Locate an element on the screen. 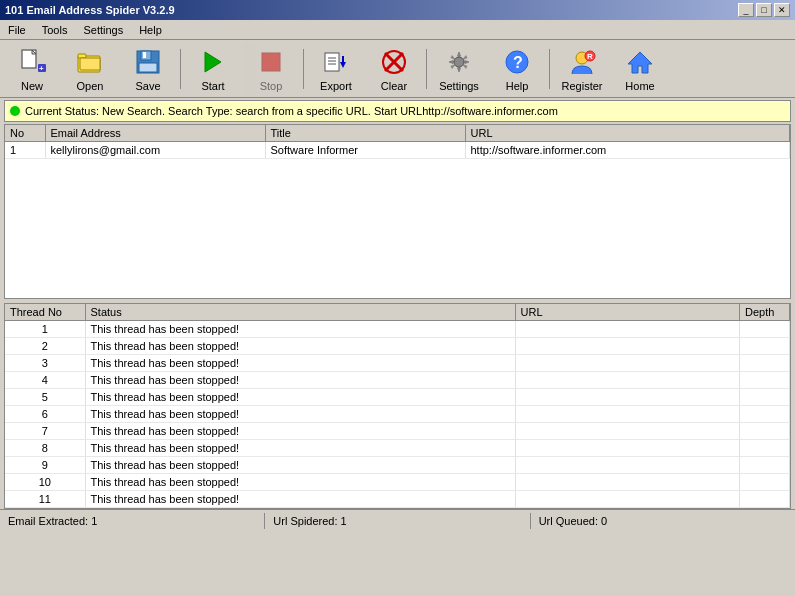 This screenshot has width=795, height=596. menu-file: File is located at coordinates (17, 30).